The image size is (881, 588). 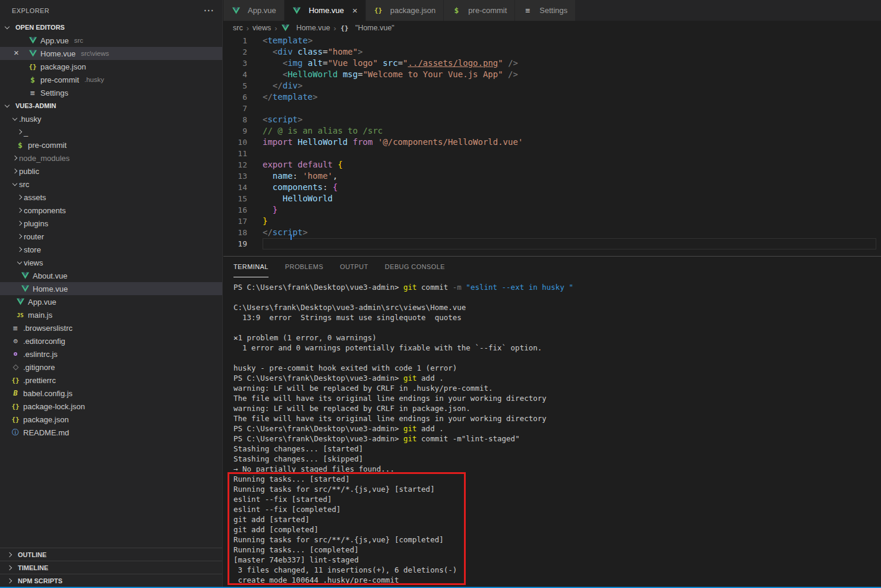 I want to click on terminal-line: Stashing changes... [skipped], so click(x=557, y=459).